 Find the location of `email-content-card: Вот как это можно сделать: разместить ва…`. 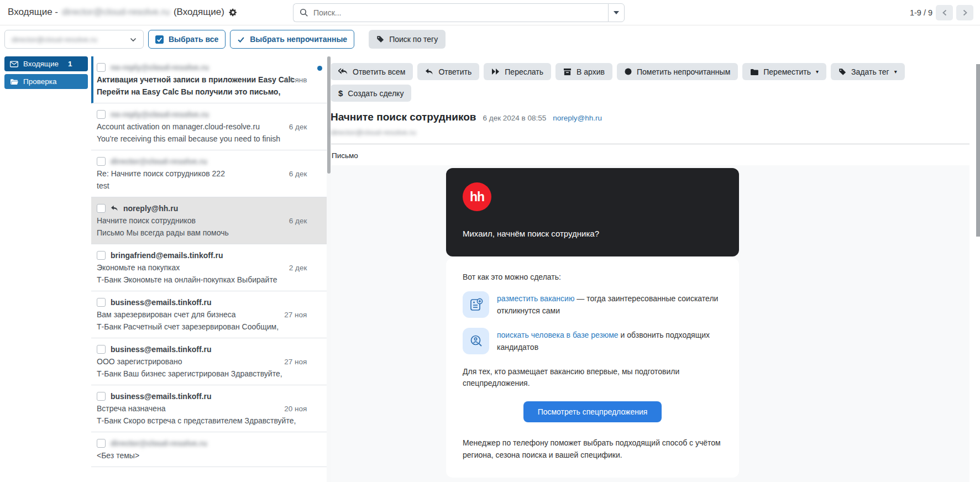

email-content-card: Вот как это можно сделать: разместить ва… is located at coordinates (593, 368).